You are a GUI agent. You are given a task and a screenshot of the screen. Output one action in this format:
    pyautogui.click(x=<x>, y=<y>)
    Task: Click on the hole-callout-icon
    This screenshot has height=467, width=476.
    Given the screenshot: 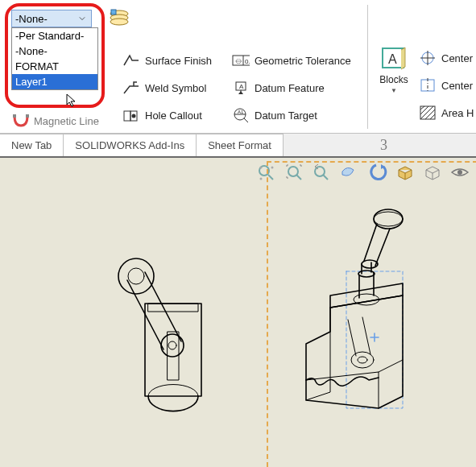 What is the action you would take?
    pyautogui.click(x=131, y=115)
    